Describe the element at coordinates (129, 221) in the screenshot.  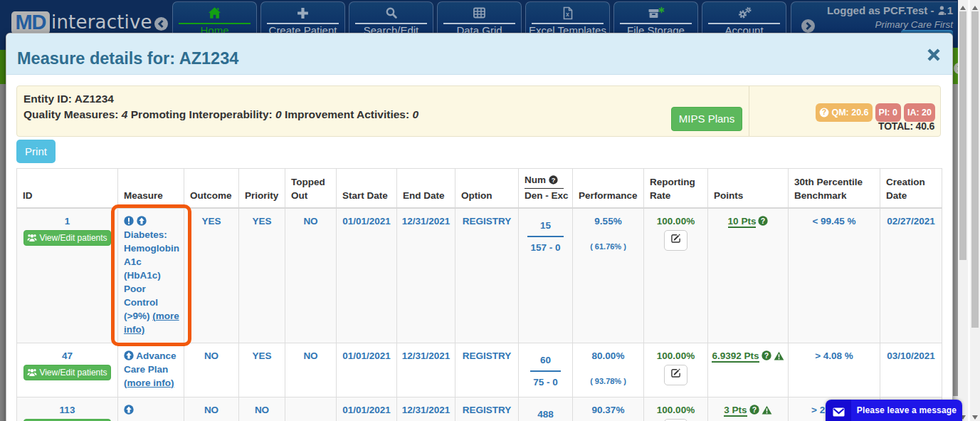
I see `exclamation-circle-icon` at that location.